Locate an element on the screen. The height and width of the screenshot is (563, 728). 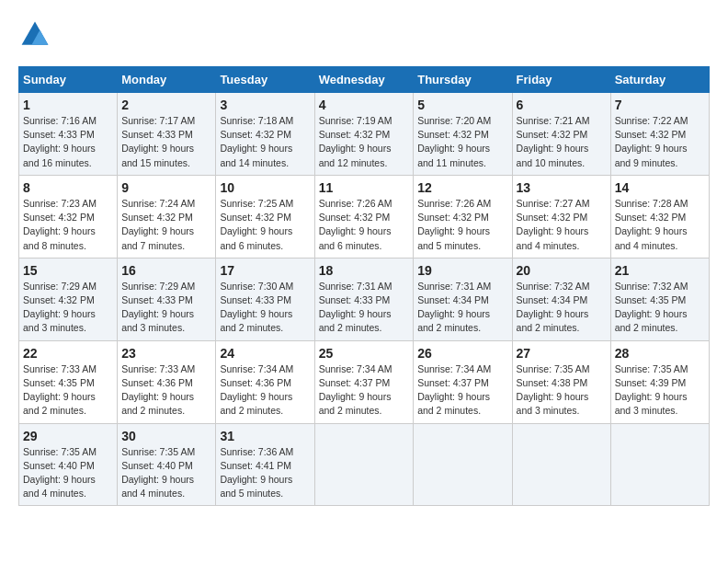
page-header is located at coordinates (364, 35).